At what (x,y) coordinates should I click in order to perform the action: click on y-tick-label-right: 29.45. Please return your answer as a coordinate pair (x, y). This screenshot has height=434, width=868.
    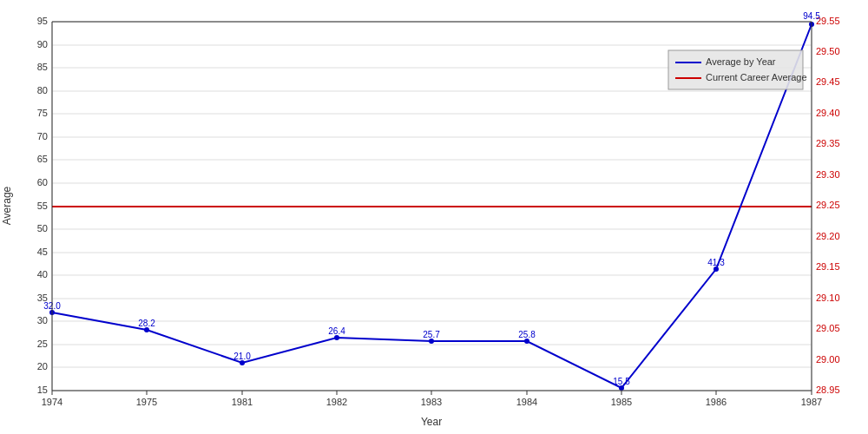
    Looking at the image, I should click on (828, 82).